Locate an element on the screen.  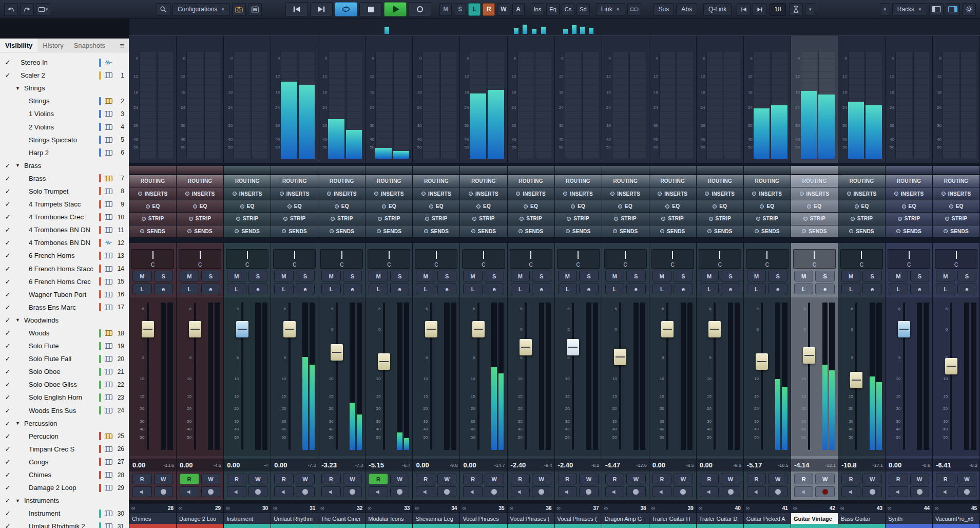
stop-button is located at coordinates (371, 9).